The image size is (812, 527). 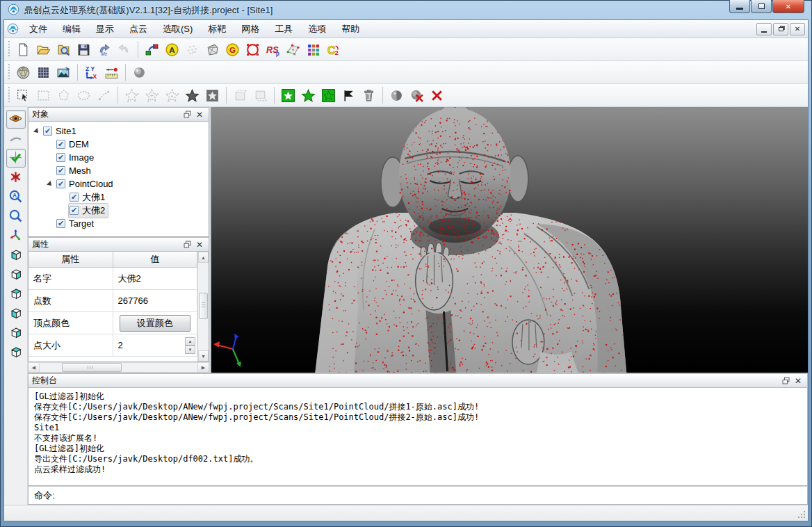 What do you see at coordinates (273, 50) in the screenshot?
I see `resample-button: RSp` at bounding box center [273, 50].